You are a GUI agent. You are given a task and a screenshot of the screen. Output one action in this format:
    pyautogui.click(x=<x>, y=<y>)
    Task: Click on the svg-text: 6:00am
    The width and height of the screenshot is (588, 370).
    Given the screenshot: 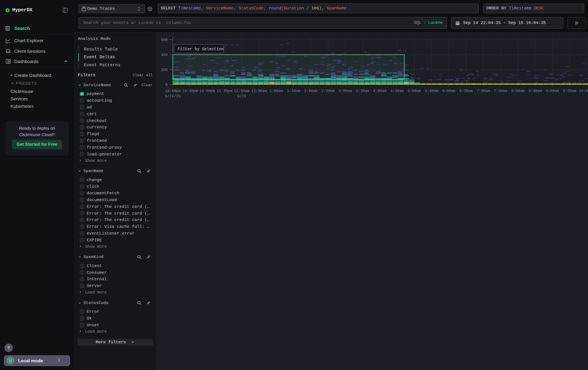 What is the action you would take?
    pyautogui.click(x=449, y=91)
    